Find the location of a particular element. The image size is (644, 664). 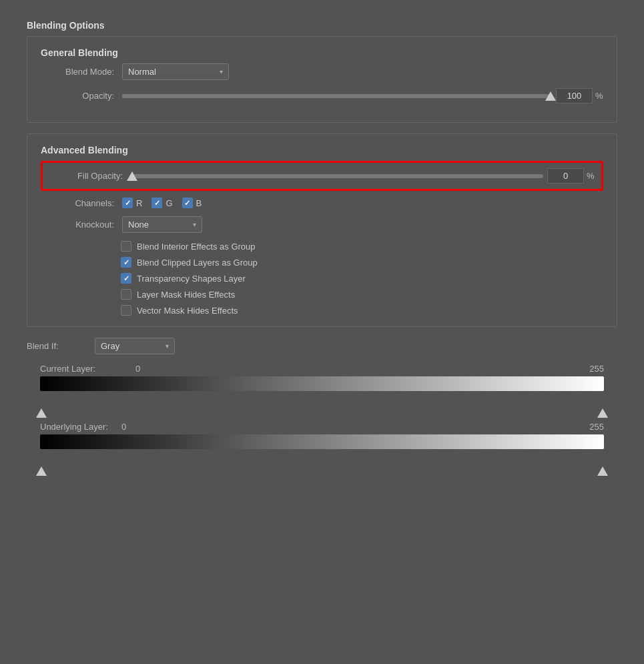

underlying-layer-max: 255 is located at coordinates (365, 427).